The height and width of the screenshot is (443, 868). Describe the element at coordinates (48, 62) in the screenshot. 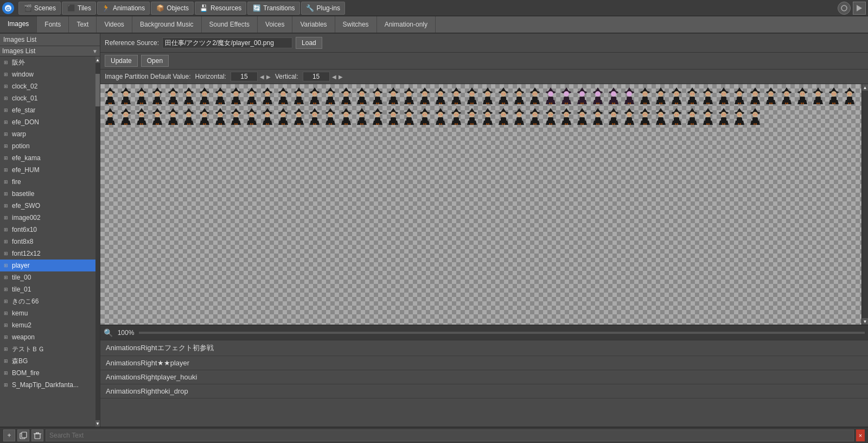

I see `sidebar-list-item: ⊞阪外` at that location.